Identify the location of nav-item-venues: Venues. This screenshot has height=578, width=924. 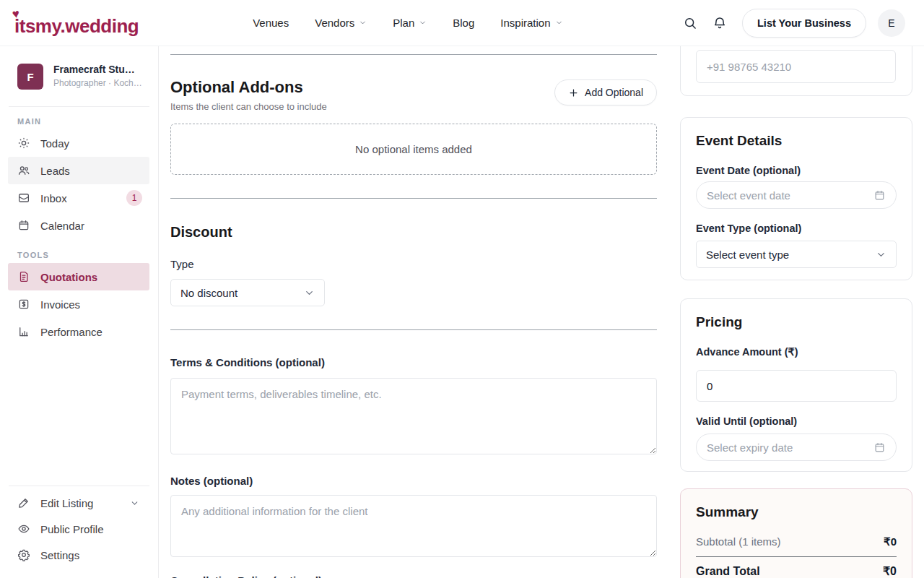
(271, 23).